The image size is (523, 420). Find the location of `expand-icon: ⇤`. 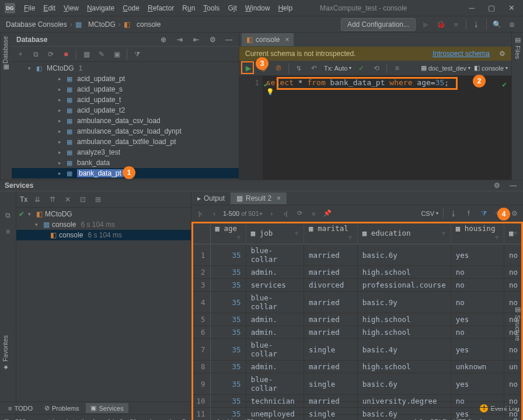

expand-icon: ⇤ is located at coordinates (196, 40).